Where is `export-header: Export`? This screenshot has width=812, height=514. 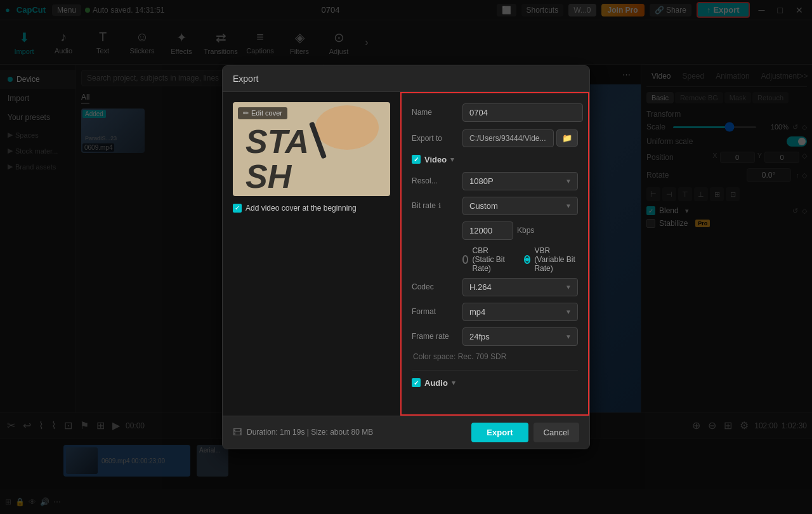 export-header: Export is located at coordinates (406, 79).